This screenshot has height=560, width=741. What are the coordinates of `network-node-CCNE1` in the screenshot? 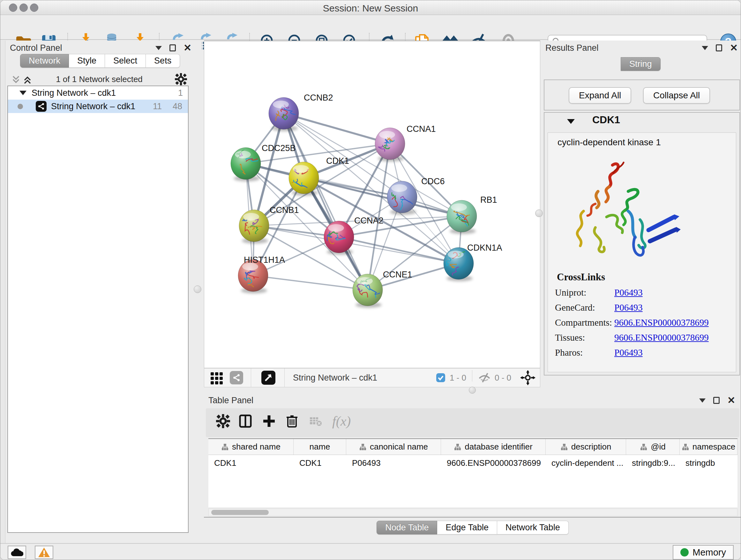 It's located at (368, 291).